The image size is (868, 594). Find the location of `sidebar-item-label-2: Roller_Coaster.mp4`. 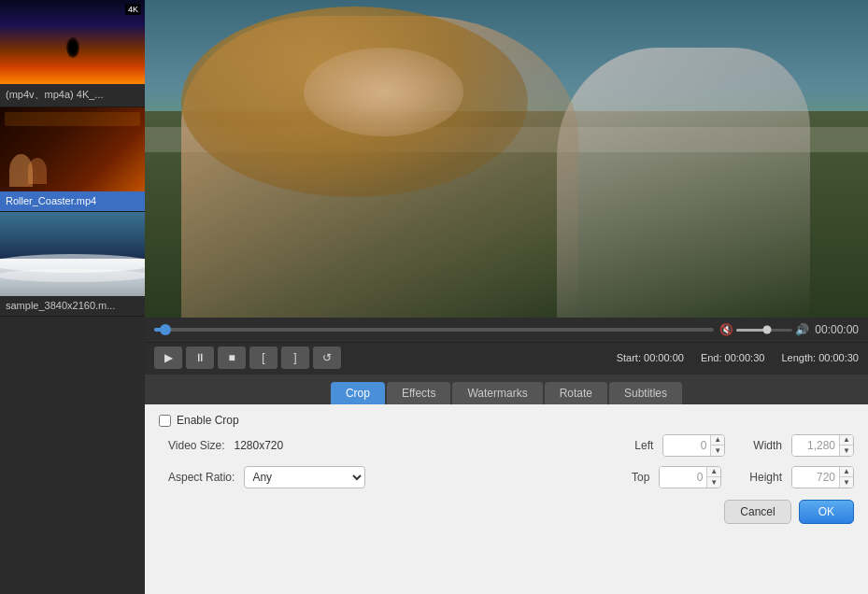

sidebar-item-label-2: Roller_Coaster.mp4 is located at coordinates (73, 202).